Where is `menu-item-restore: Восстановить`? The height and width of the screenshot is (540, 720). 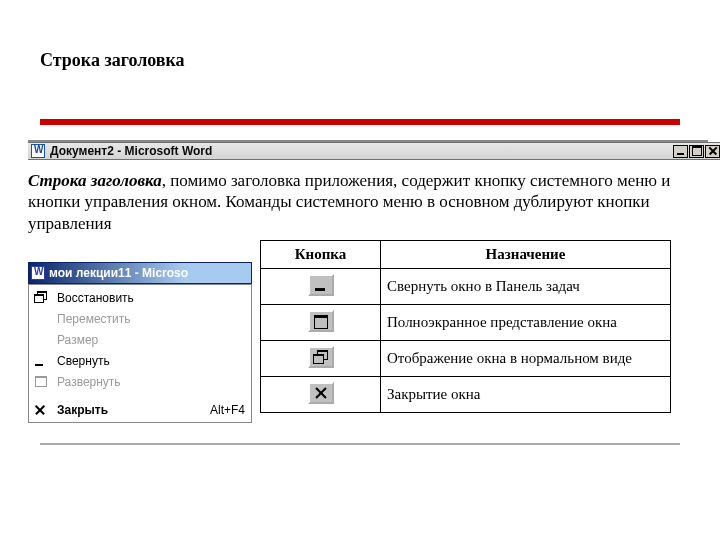 menu-item-restore: Восстановить is located at coordinates (140, 298).